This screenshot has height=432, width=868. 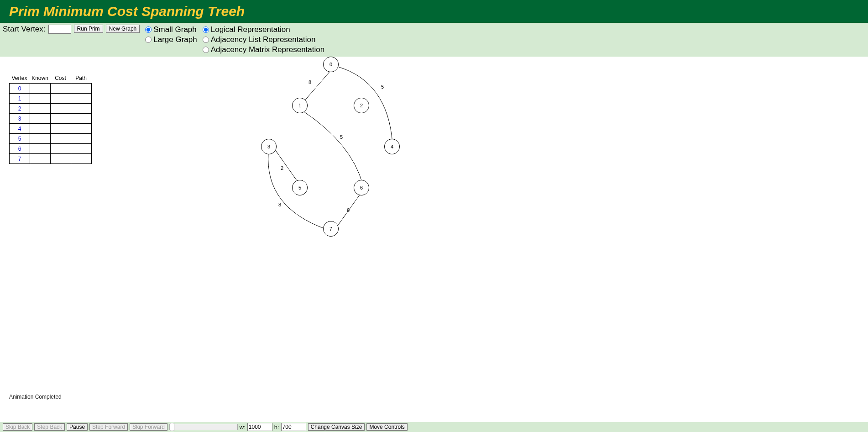 I want to click on table-row: 4, so click(x=51, y=129).